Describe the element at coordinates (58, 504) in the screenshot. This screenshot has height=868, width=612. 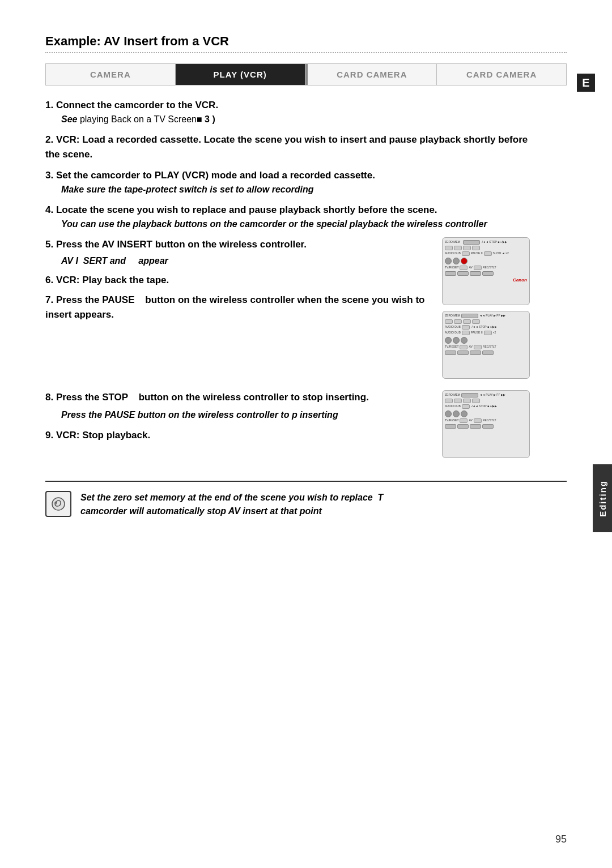
I see `note-icon` at that location.